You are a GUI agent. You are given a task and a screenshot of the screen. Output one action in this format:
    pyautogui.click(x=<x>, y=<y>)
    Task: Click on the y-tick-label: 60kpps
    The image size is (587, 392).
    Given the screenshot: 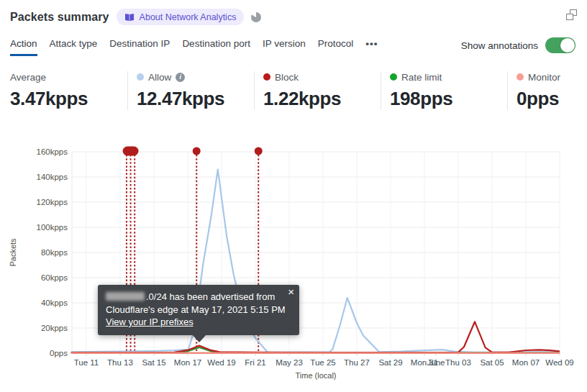 What is the action you would take?
    pyautogui.click(x=55, y=278)
    